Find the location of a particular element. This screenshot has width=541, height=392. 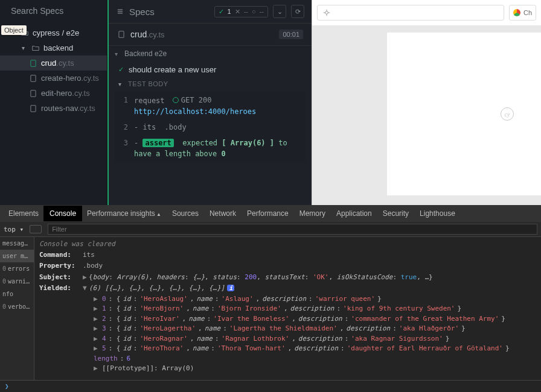

eye-icon is located at coordinates (36, 229).